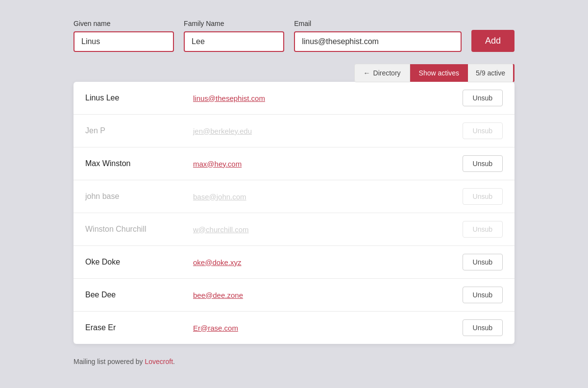 Image resolution: width=588 pixels, height=388 pixels. Describe the element at coordinates (139, 328) in the screenshot. I see `contact-name: Erase Er` at that location.